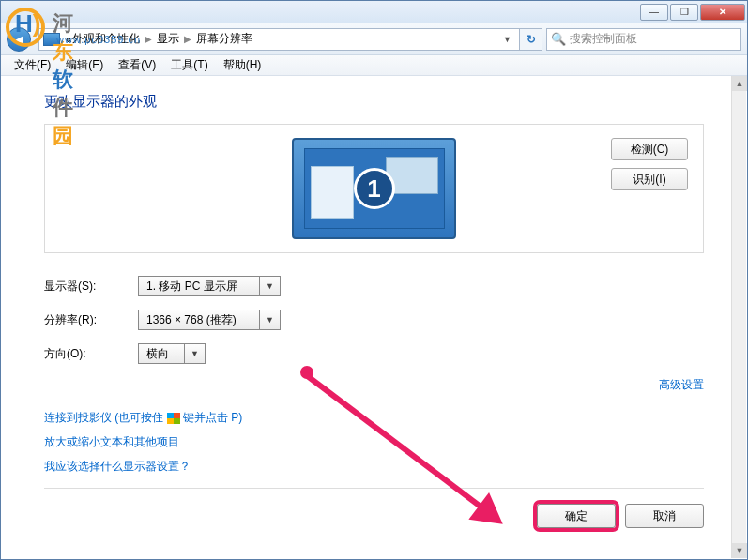  What do you see at coordinates (374, 320) in the screenshot?
I see `resolution-row: 分辨率(R): 1366 × 768 (推荐) ▼` at bounding box center [374, 320].